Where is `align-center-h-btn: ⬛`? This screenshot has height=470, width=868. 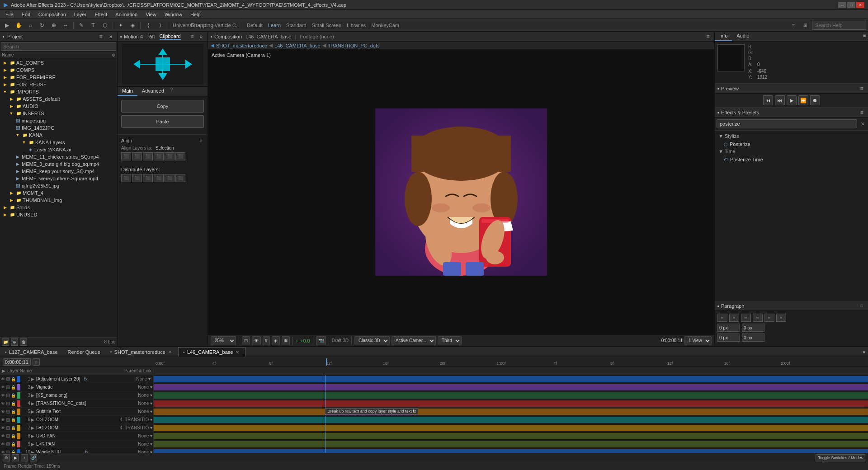 align-center-h-btn: ⬛ is located at coordinates (137, 156).